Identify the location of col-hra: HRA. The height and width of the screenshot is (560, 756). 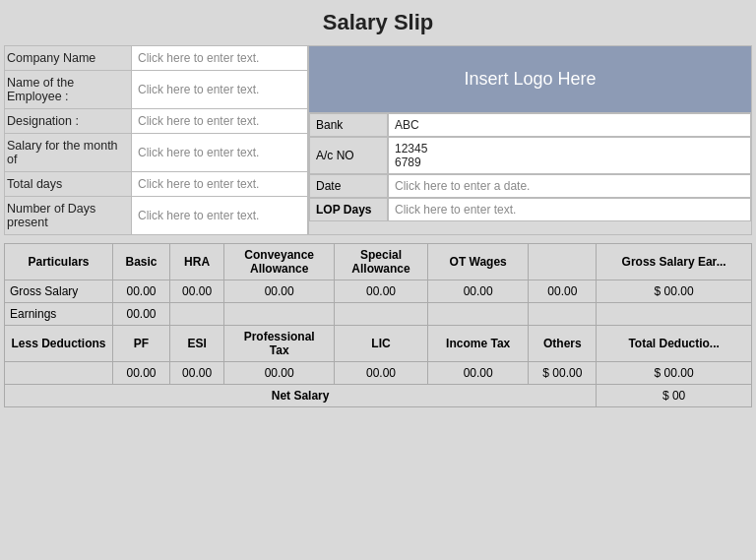
(197, 262).